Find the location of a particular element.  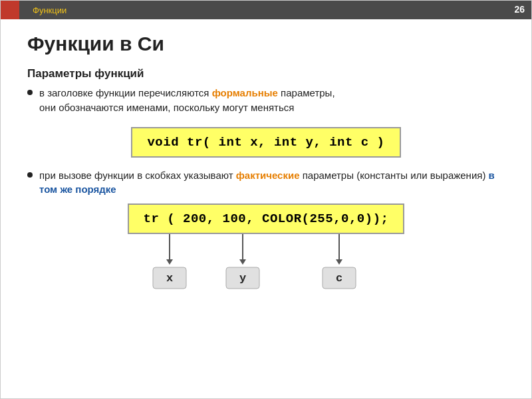

bullet2-text1: при вызове функции в скобках указывают is located at coordinates (138, 176).